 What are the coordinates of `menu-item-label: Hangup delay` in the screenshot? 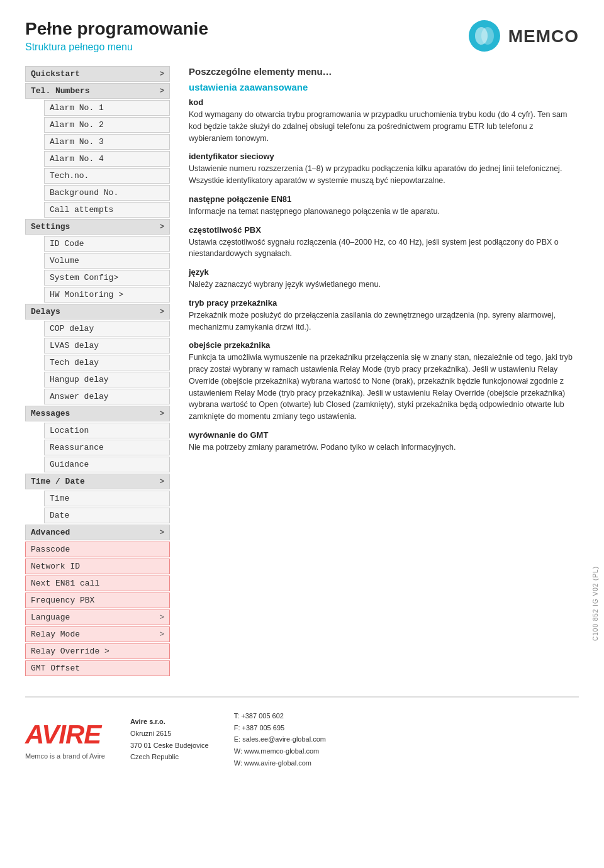 It's located at (79, 380).